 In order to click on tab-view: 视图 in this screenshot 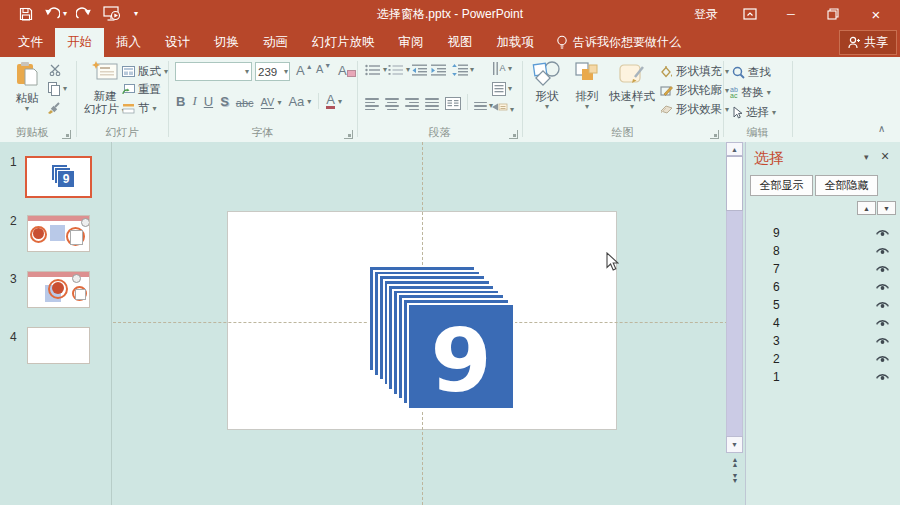, I will do `click(460, 42)`.